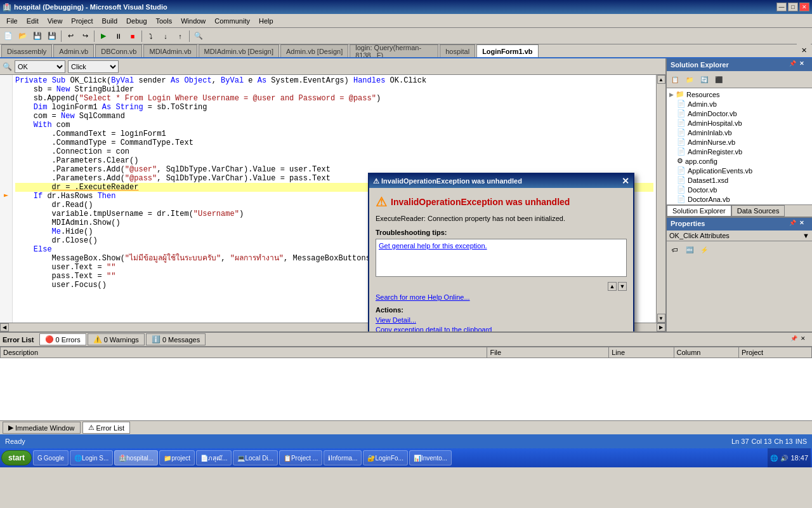  What do you see at coordinates (805, 340) in the screenshot?
I see `error-list-close-button: ✕` at bounding box center [805, 340].